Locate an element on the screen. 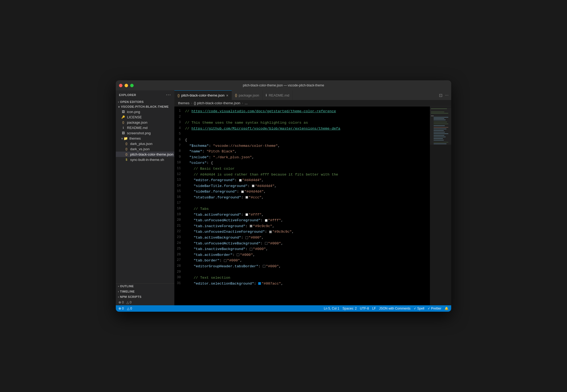  maximize-button is located at coordinates (132, 86).